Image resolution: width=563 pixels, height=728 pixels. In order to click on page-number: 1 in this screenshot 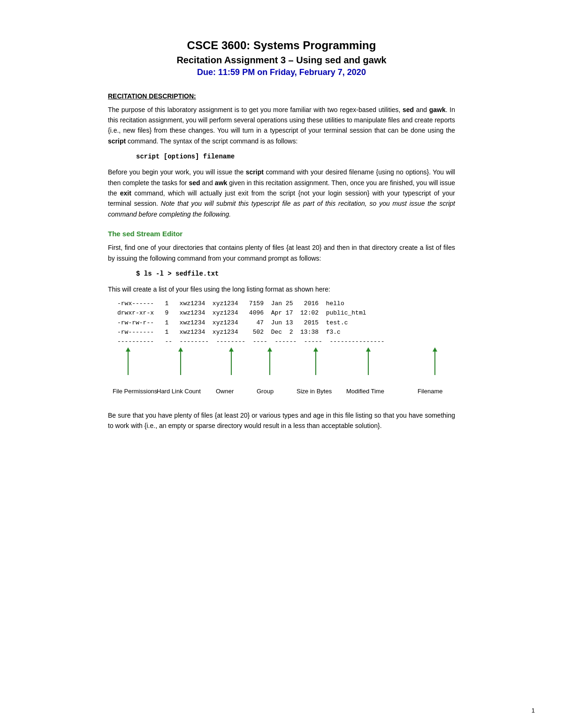, I will do `click(533, 711)`.